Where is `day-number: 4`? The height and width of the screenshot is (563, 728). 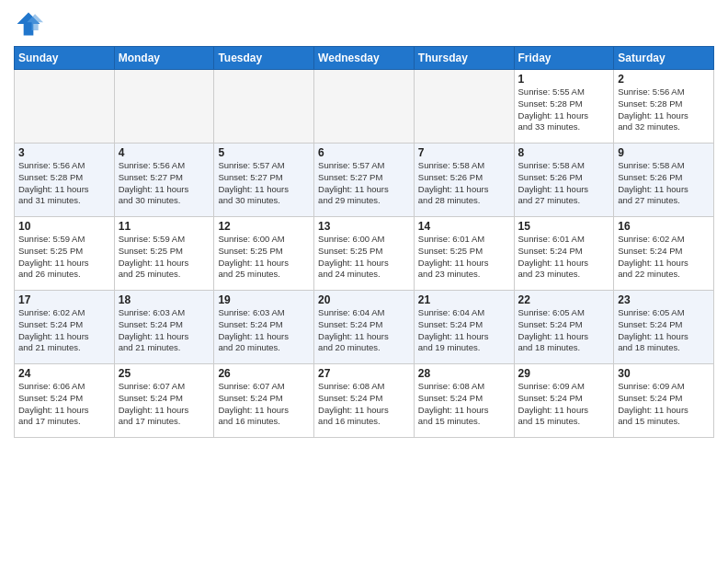
day-number: 4 is located at coordinates (165, 153).